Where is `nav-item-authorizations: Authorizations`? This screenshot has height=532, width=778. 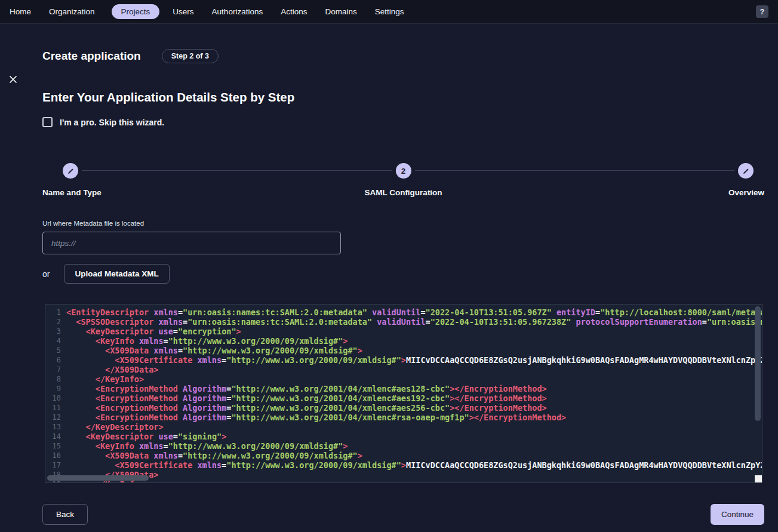 nav-item-authorizations: Authorizations is located at coordinates (238, 12).